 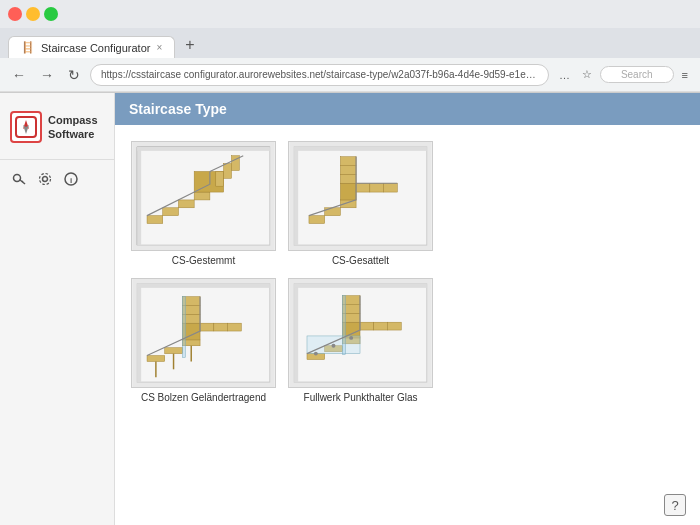 I want to click on bookmark-button: ☆, so click(x=587, y=74).